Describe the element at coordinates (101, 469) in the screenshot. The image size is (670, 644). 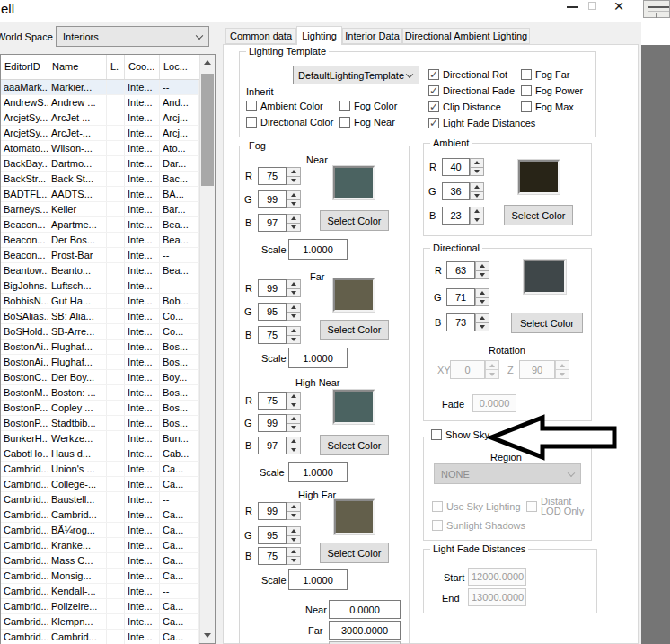
I see `table-row: Cambrid...Union's ...Inte...Ca...` at that location.